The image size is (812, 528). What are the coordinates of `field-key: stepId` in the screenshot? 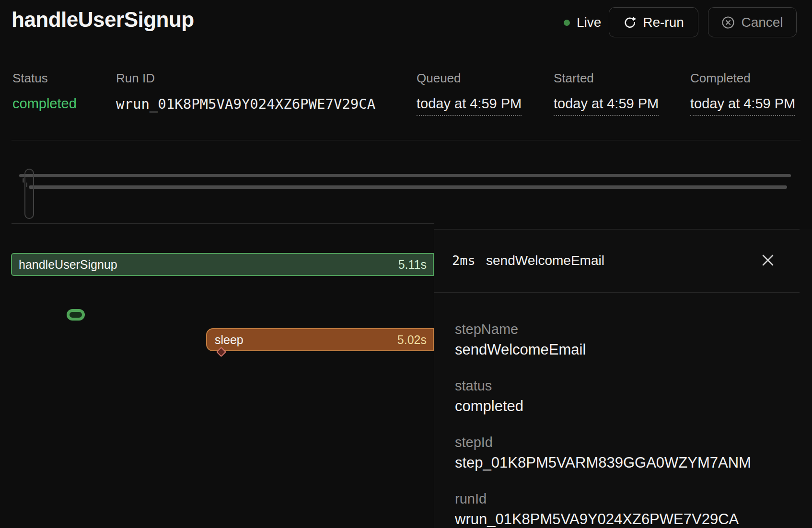 It's located at (626, 442).